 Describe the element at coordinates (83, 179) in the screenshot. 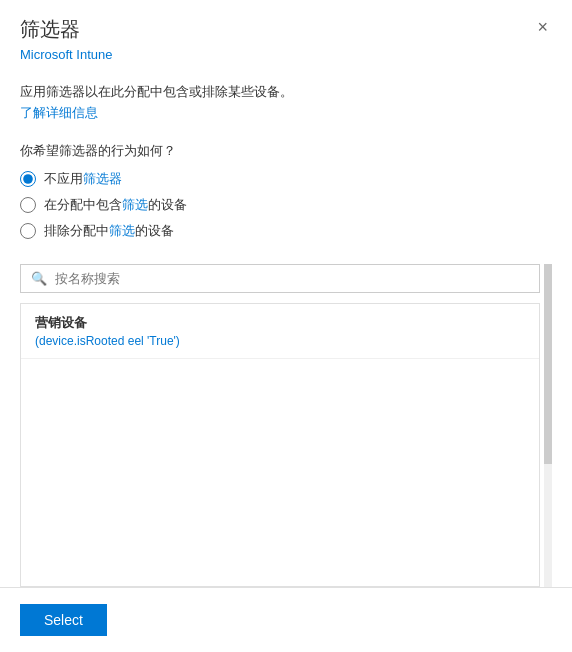

I see `radio-label-1: 不应用筛选器` at that location.